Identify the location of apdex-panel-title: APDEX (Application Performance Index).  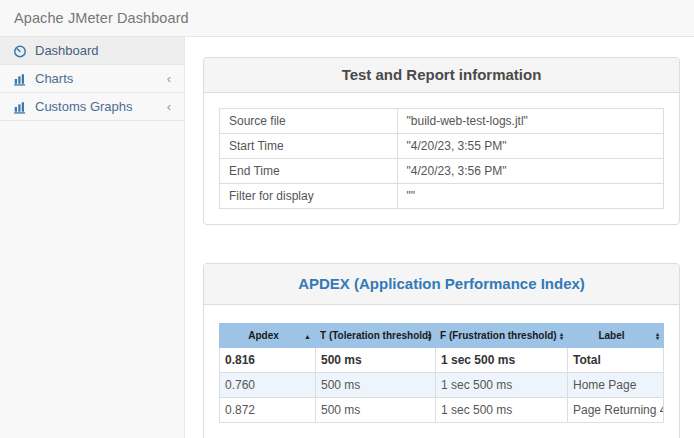
(442, 284).